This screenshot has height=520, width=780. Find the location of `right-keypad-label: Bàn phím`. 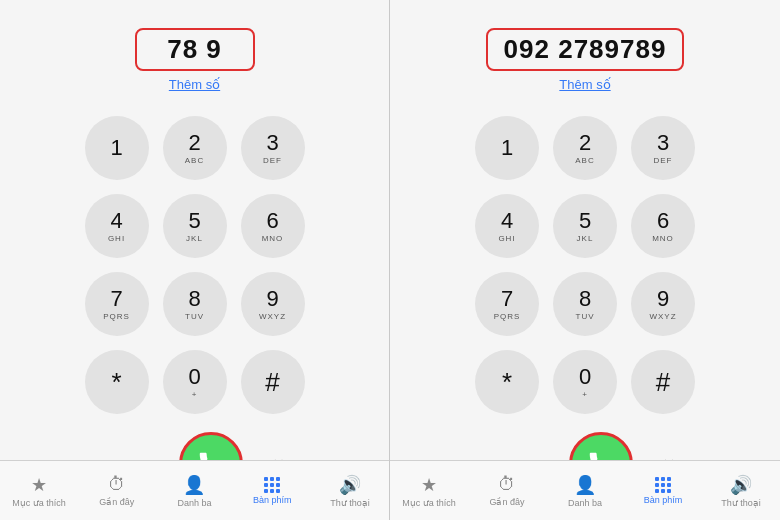

right-keypad-label: Bàn phím is located at coordinates (664, 500).